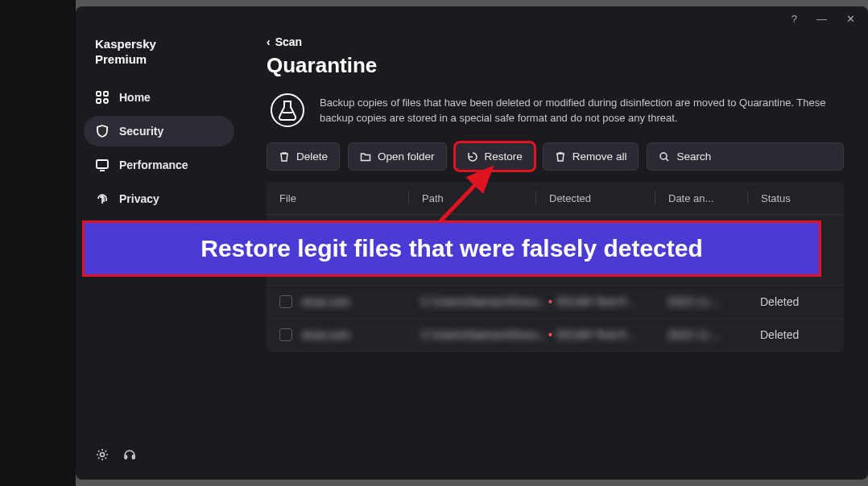 The width and height of the screenshot is (868, 486). I want to click on brand: Kaspersky Premium, so click(159, 56).